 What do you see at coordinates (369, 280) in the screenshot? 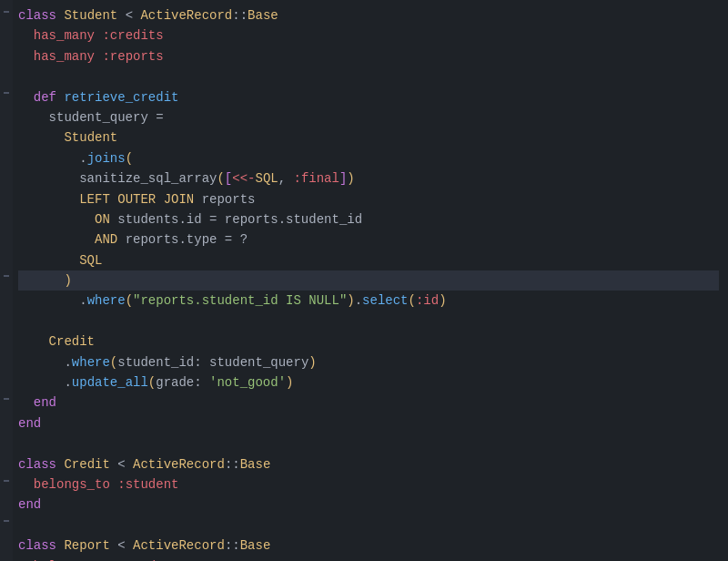
I see `line: )` at bounding box center [369, 280].